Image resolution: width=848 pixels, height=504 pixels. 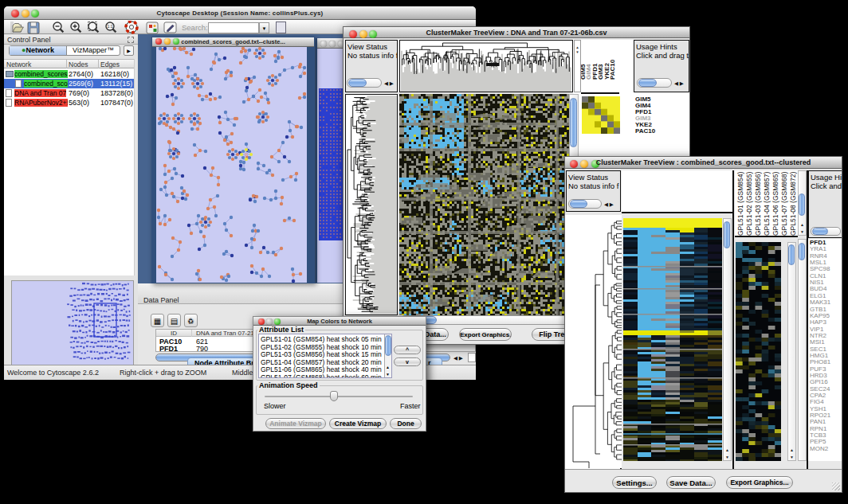 I want to click on svg-text: Search:, so click(x=194, y=27).